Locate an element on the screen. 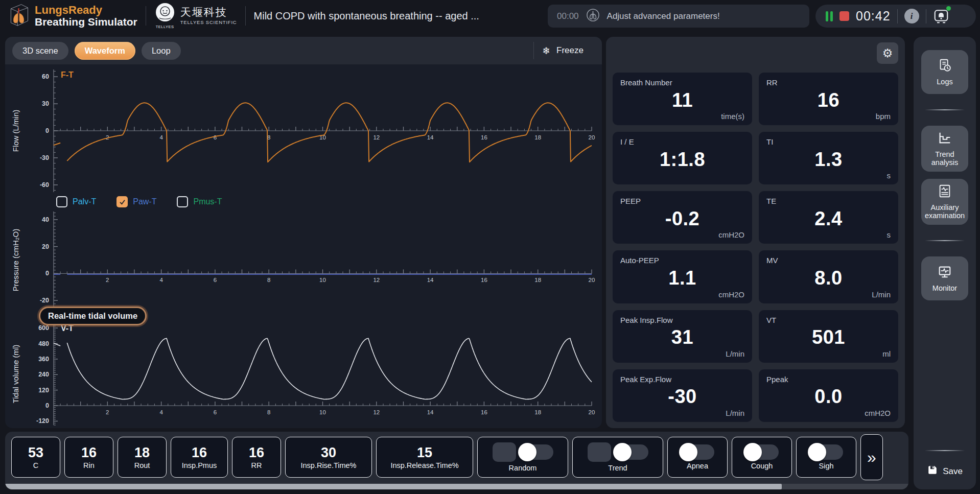 The height and width of the screenshot is (494, 980). parameter-label: Ppeak is located at coordinates (778, 379).